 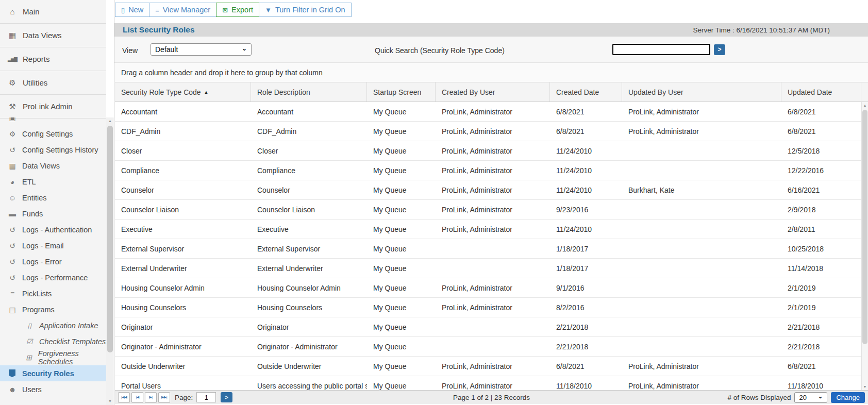 I want to click on table-row: External Underwriter External Underwrite…, so click(x=492, y=268).